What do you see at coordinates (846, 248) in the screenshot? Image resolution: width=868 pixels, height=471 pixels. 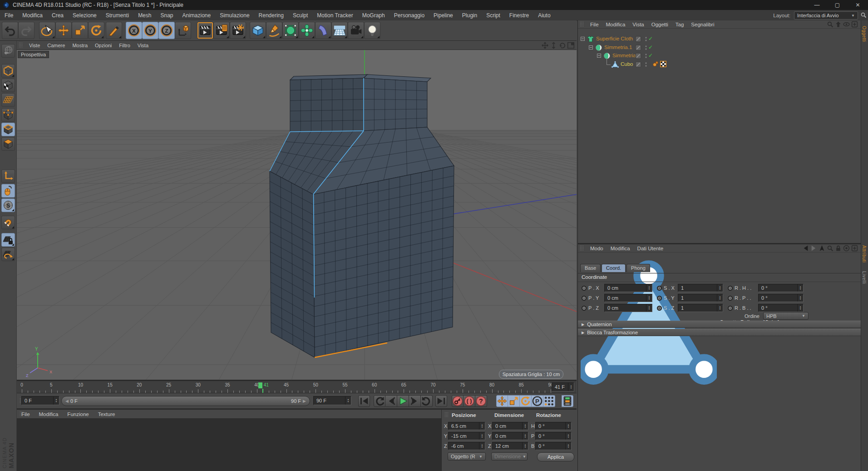 I see `focus-icon` at bounding box center [846, 248].